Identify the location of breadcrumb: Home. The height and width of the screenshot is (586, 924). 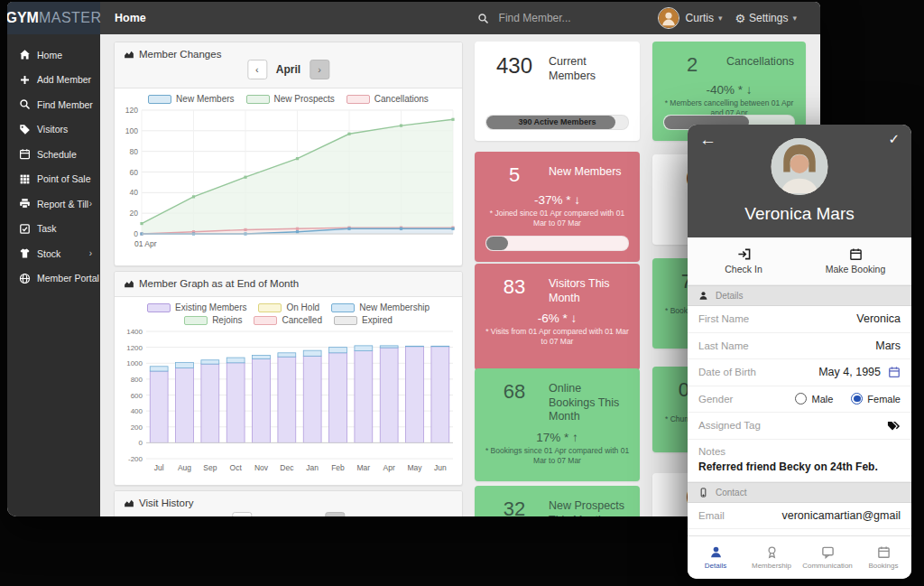
(130, 18).